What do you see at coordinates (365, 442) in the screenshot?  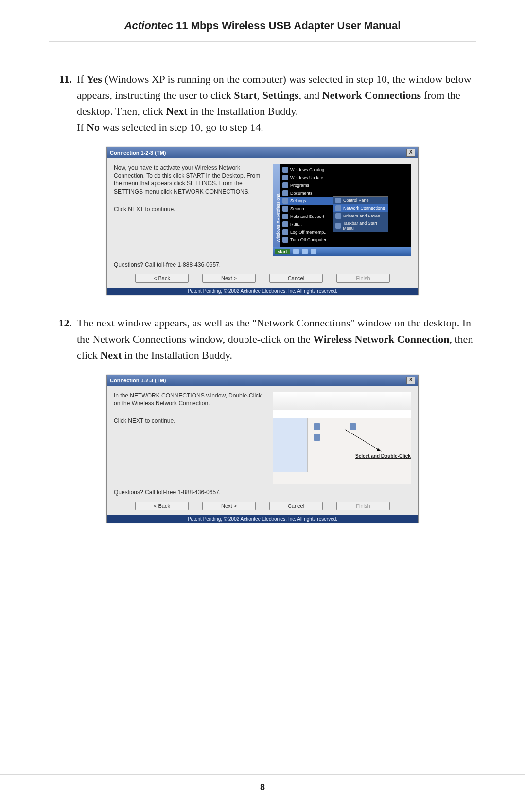 I see `arrow-icon` at bounding box center [365, 442].